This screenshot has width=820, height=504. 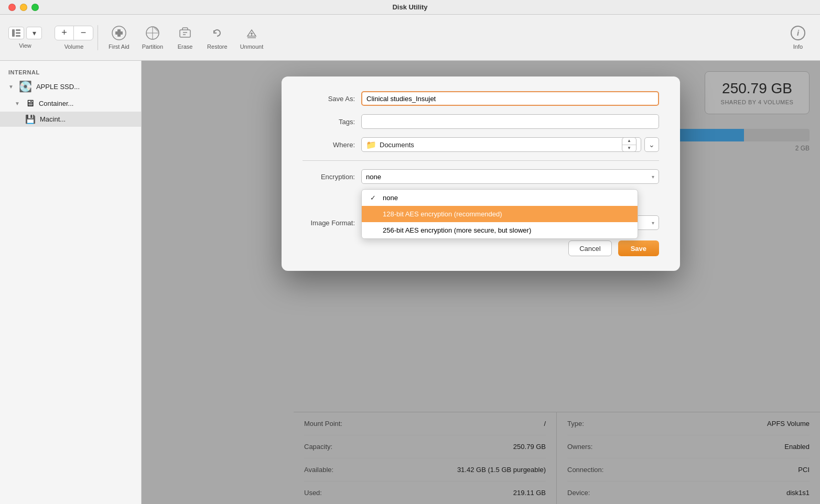 I want to click on volume-control: + − Volume, so click(x=74, y=38).